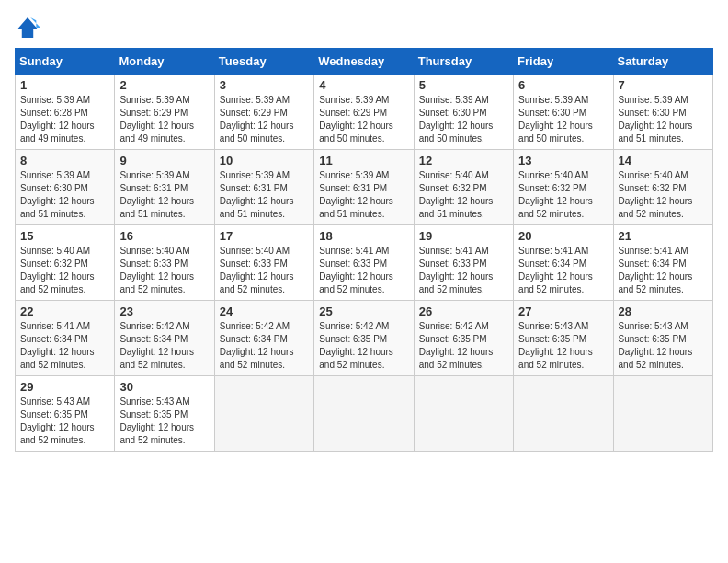  What do you see at coordinates (65, 414) in the screenshot?
I see `calendar-day-cell: 29 Sunrise: 5:43 AM Sunset: 6:35 PM Dayl…` at bounding box center [65, 414].